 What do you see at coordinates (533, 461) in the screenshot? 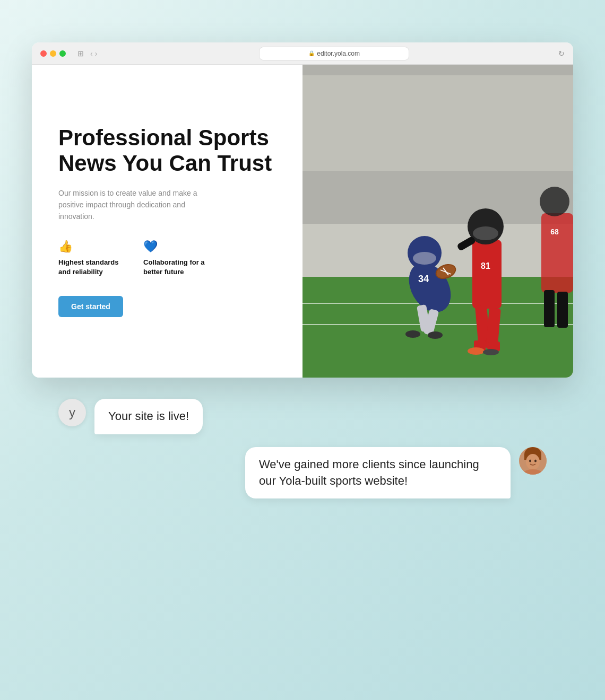
I see `user-avatar-svg` at bounding box center [533, 461].